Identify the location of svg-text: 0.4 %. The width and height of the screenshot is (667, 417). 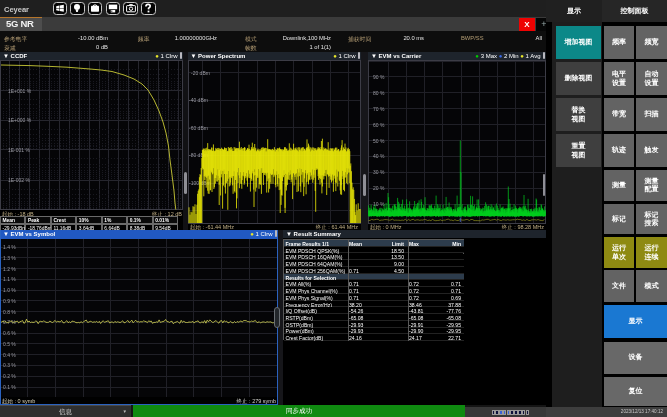
(10, 355).